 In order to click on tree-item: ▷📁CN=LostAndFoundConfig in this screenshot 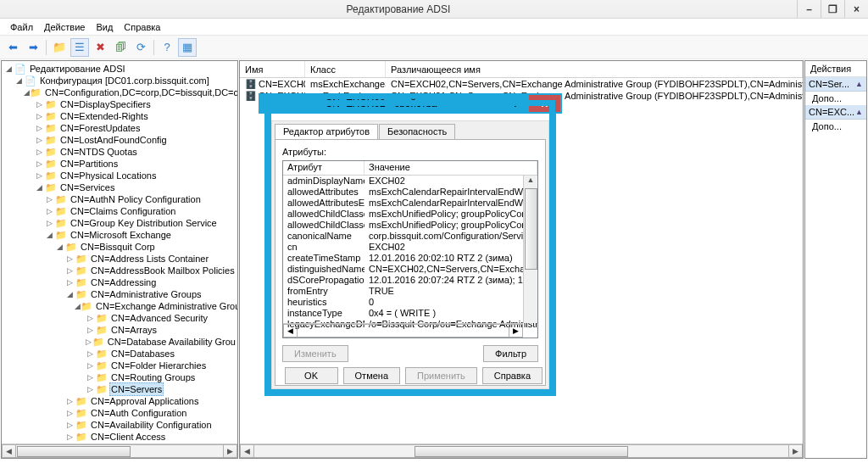, I will do `click(120, 140)`.